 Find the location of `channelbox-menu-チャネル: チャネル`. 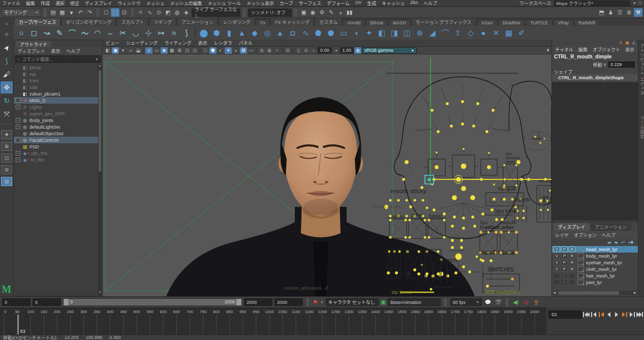

channelbox-menu-チャネル: チャネル is located at coordinates (564, 50).